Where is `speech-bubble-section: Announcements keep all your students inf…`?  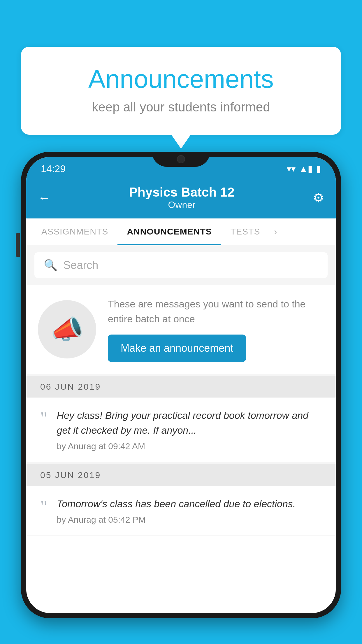
speech-bubble-section: Announcements keep all your students inf… is located at coordinates (181, 91).